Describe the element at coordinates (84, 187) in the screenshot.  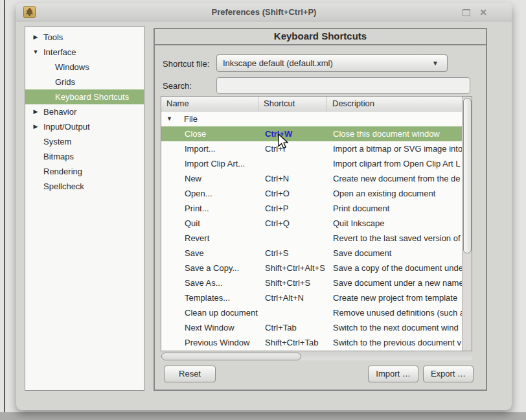
I see `sidebar-item-spellcheck: Spellcheck` at that location.